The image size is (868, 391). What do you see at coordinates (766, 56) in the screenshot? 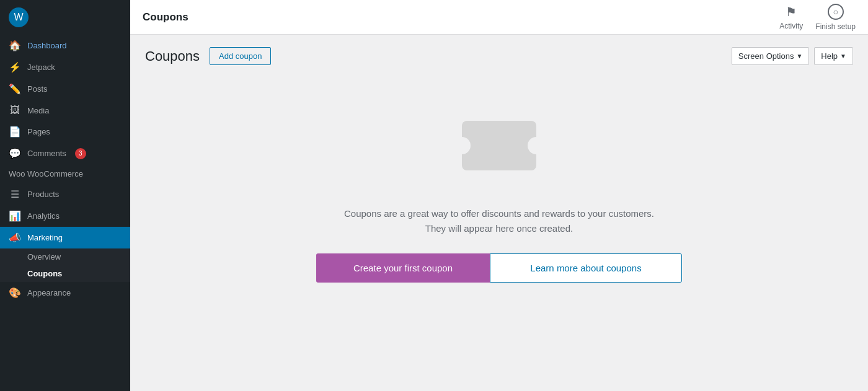
I see `screen-options-label: Screen Options` at bounding box center [766, 56].